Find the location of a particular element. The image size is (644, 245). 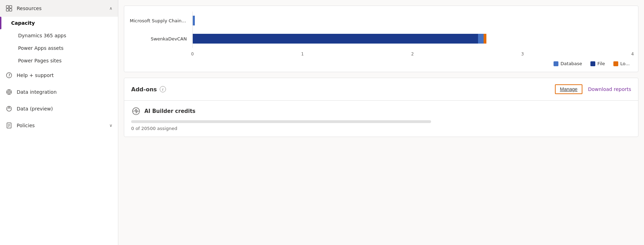

x-label-0: 0 is located at coordinates (192, 54).